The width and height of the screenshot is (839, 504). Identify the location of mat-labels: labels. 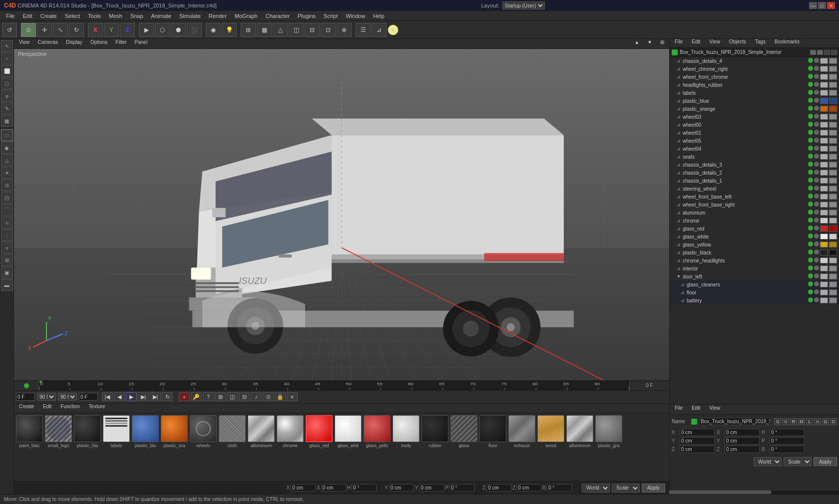
(116, 432).